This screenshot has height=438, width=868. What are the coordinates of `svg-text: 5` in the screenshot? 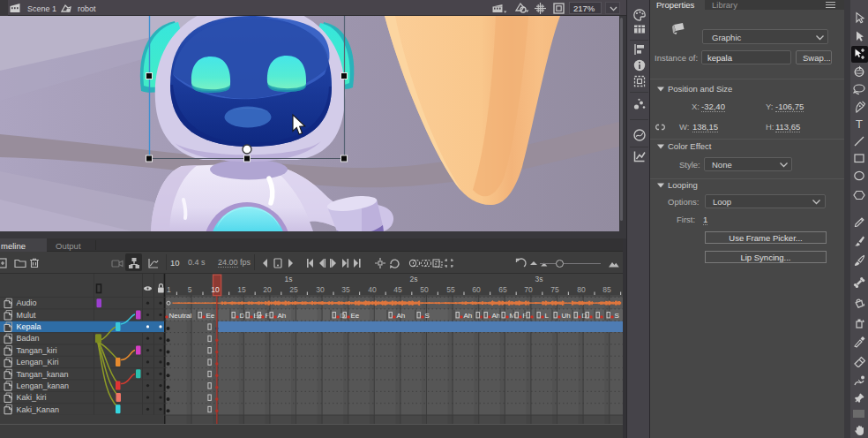 It's located at (191, 290).